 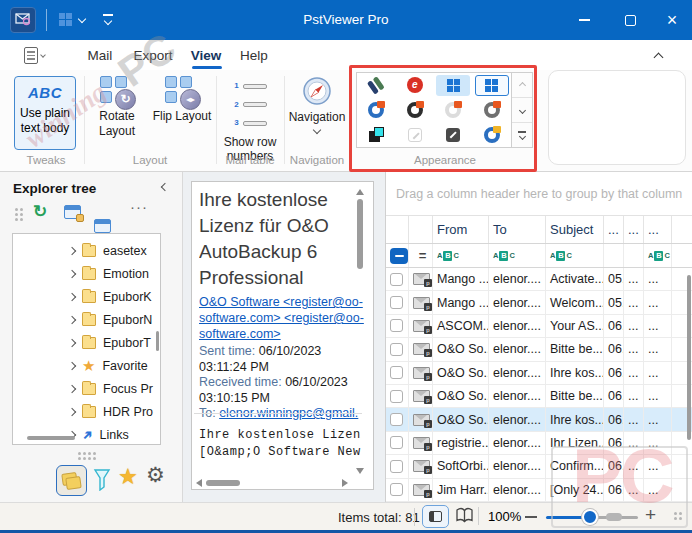 I want to click on collapse-panel-icon, so click(x=165, y=187).